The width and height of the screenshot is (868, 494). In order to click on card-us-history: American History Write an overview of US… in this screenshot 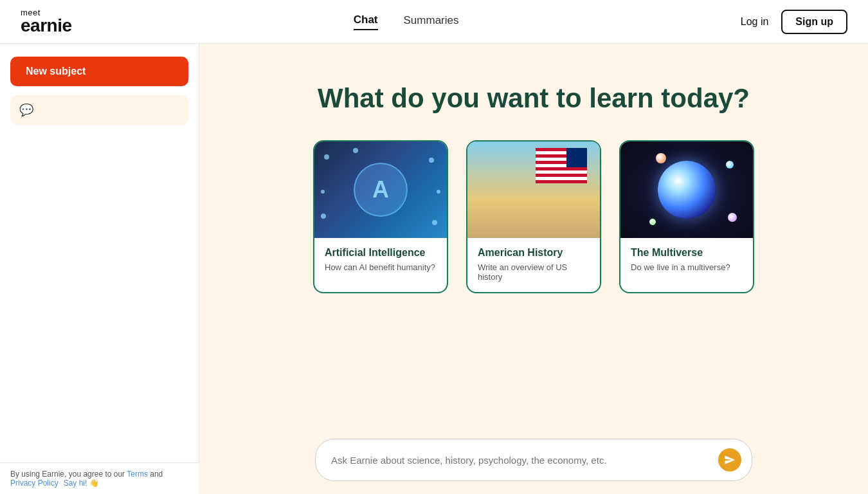, I will do `click(534, 217)`.